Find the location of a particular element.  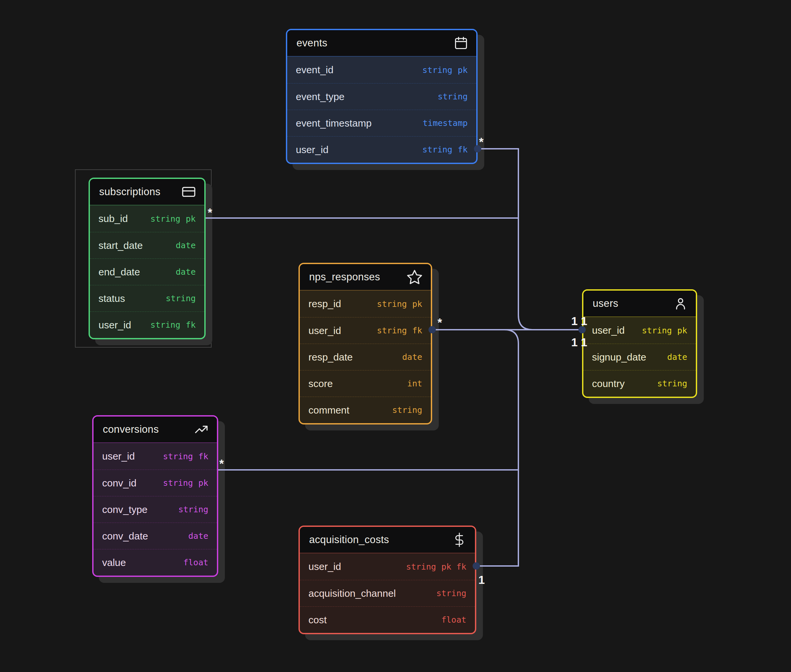

table-fields: user_idstringfkconv_idstringpkconv_types… is located at coordinates (155, 509).